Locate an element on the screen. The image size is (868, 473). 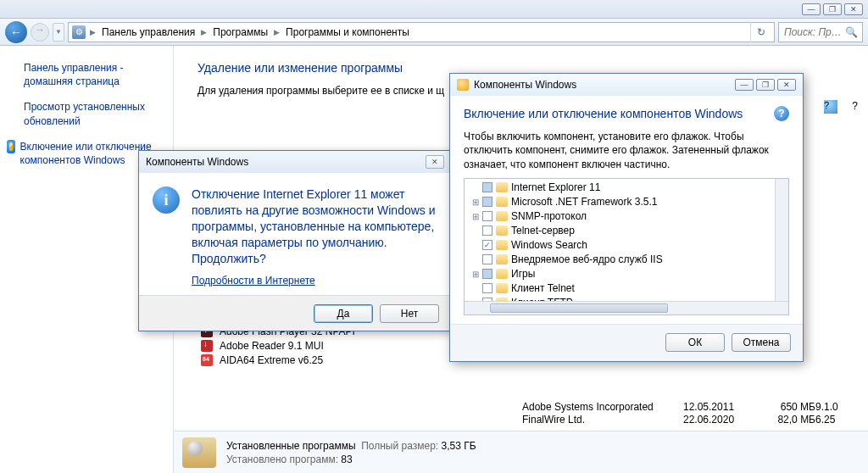
breadcrumb-bar: ⚙ ▶ Панель управления ▶ Программы ▶ Прог… is located at coordinates (421, 32).